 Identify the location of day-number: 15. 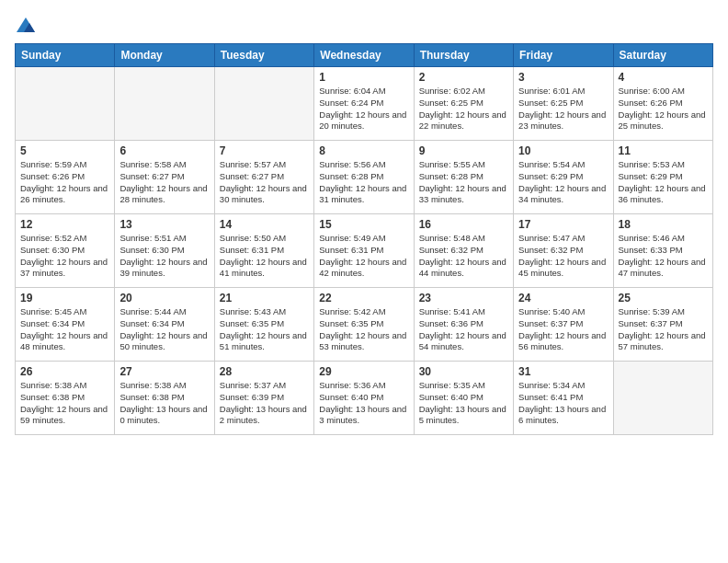
(364, 224).